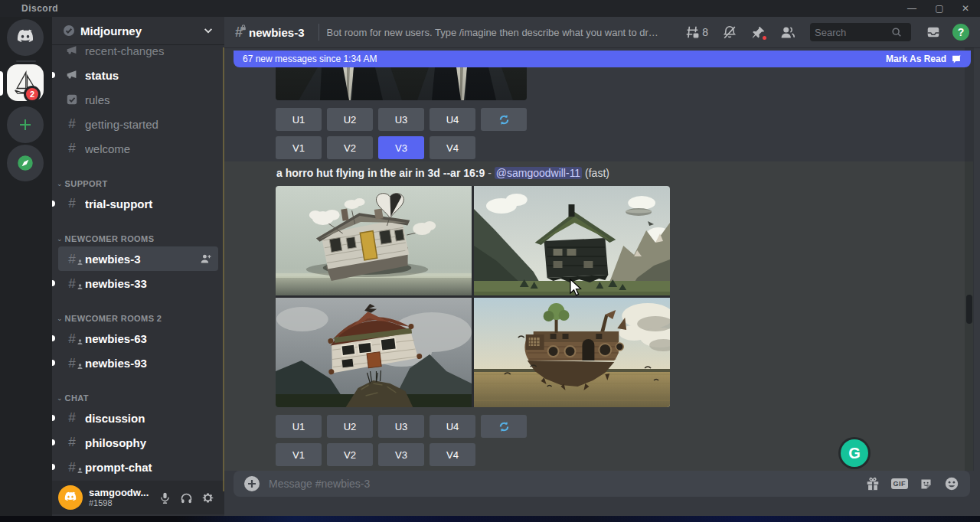  Describe the element at coordinates (138, 259) in the screenshot. I see `channel-newbies-3: # newbies-3` at that location.